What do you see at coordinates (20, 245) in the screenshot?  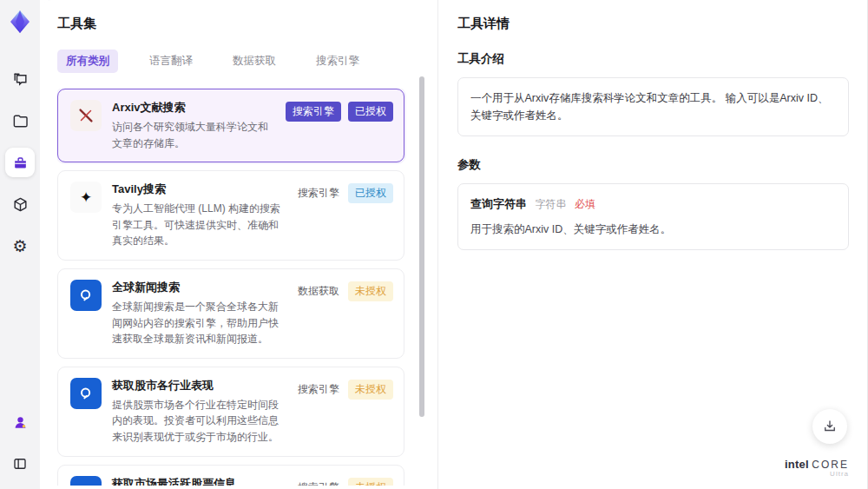 I see `app-sidebar: ⚙` at bounding box center [20, 245].